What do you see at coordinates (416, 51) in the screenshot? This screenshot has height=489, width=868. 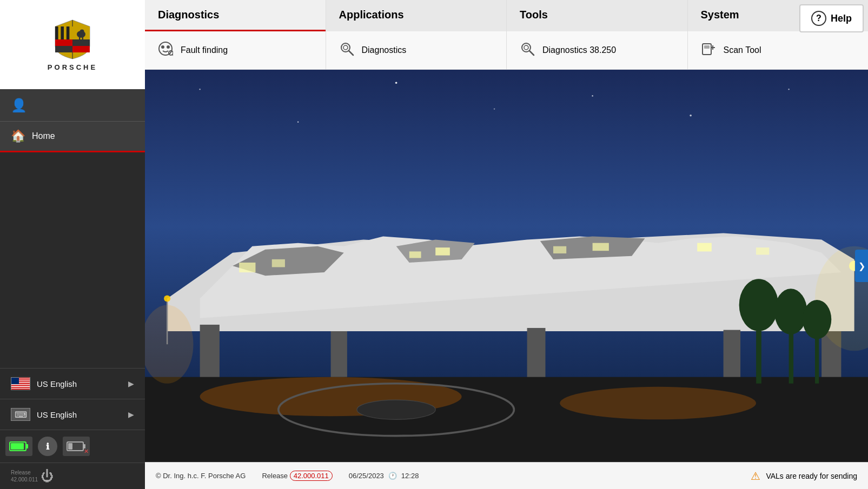 I see `nav-item-diagnostics-app: Diagnostics` at bounding box center [416, 51].